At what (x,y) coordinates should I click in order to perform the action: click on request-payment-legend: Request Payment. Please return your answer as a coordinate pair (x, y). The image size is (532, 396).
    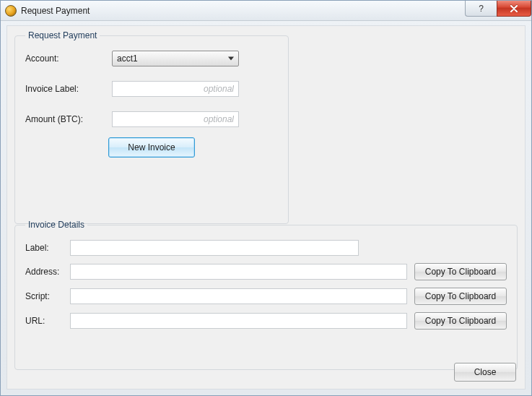
    Looking at the image, I should click on (62, 35).